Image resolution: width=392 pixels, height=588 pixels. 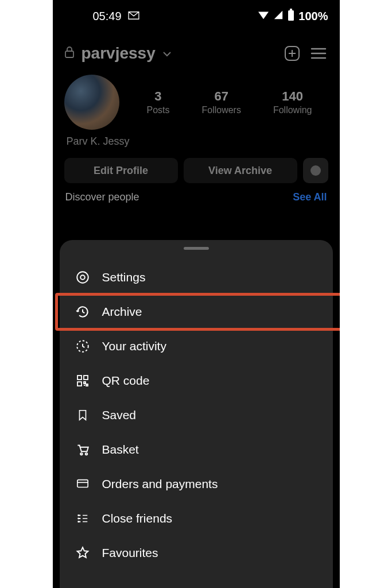 I want to click on posts-count: 3, so click(x=158, y=96).